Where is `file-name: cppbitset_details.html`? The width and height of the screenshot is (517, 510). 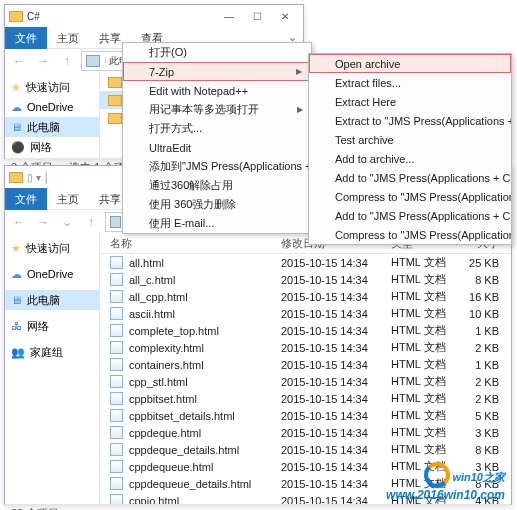 file-name: cppbitset_details.html is located at coordinates (182, 416).